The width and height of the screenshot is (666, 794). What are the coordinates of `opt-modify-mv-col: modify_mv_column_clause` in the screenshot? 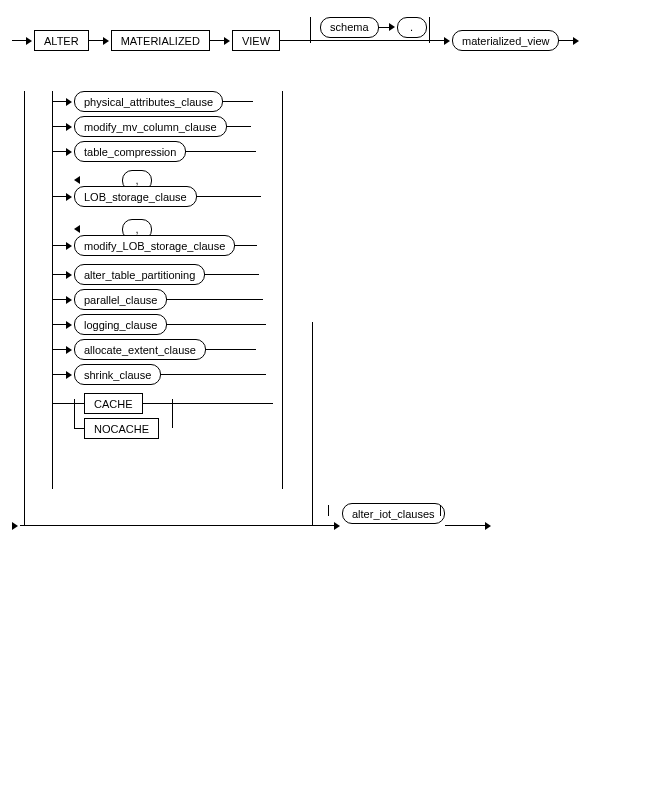 It's located at (353, 126).